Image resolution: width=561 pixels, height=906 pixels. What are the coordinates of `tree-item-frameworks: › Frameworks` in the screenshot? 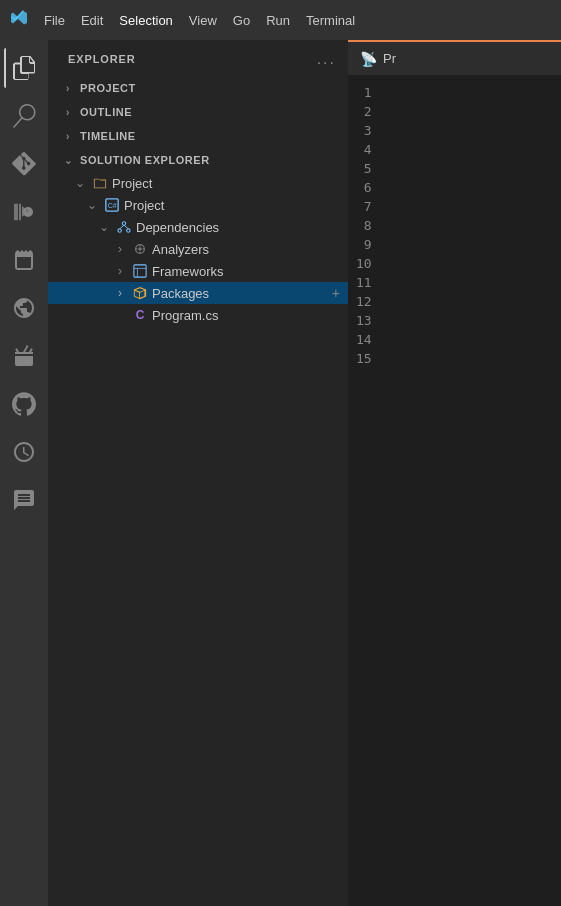 It's located at (198, 271).